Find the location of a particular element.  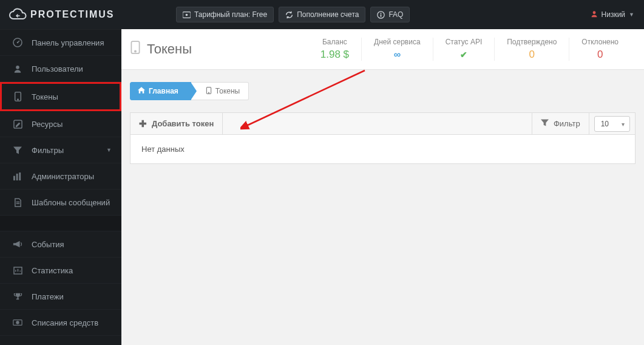

filter-label: Фильтр is located at coordinates (567, 124).